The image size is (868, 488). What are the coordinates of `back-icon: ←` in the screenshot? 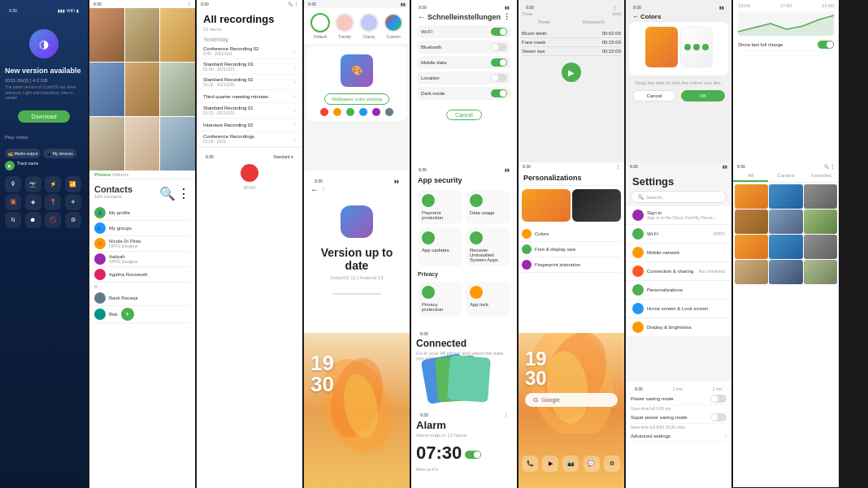 It's located at (315, 190).